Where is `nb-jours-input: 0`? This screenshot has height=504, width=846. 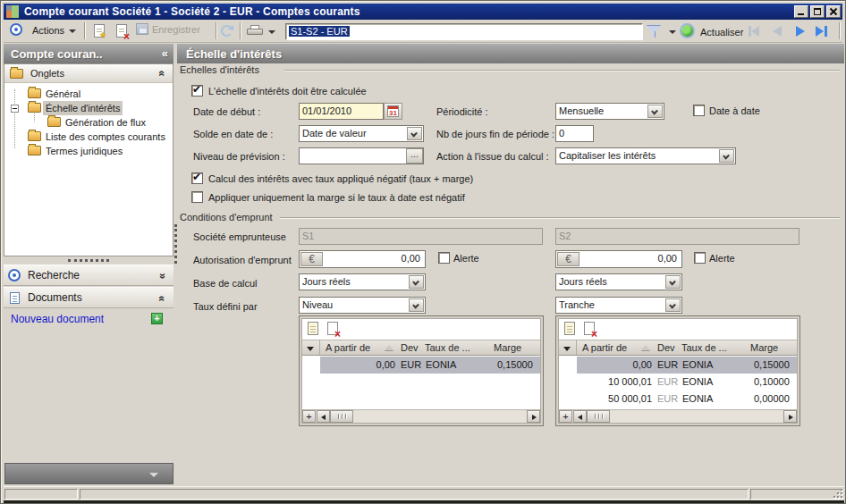
nb-jours-input: 0 is located at coordinates (574, 134).